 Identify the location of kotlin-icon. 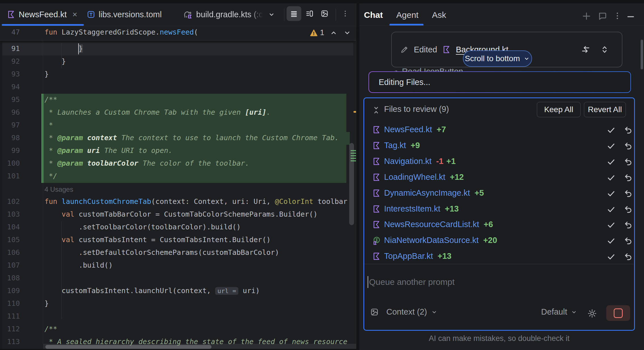
(376, 146).